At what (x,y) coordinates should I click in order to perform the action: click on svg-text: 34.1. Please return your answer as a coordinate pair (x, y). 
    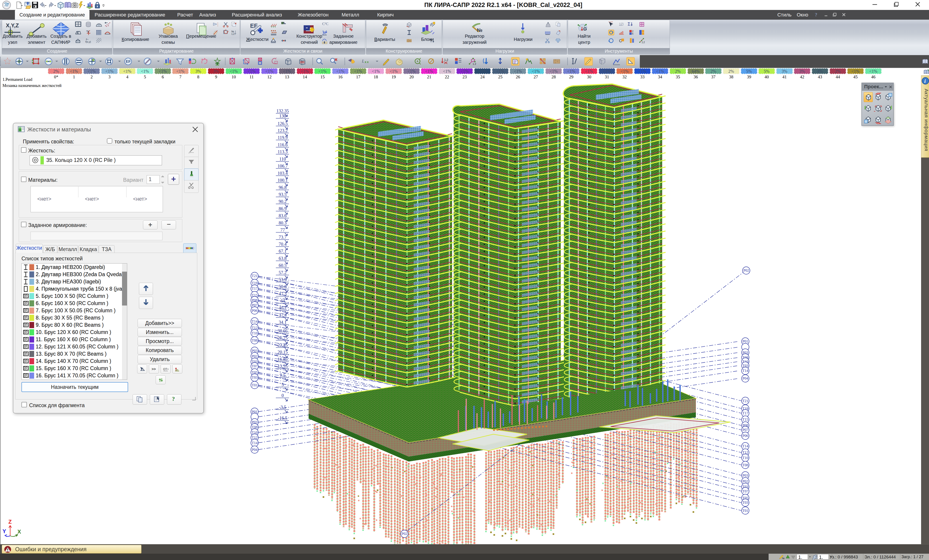
    Looking at the image, I should click on (283, 322).